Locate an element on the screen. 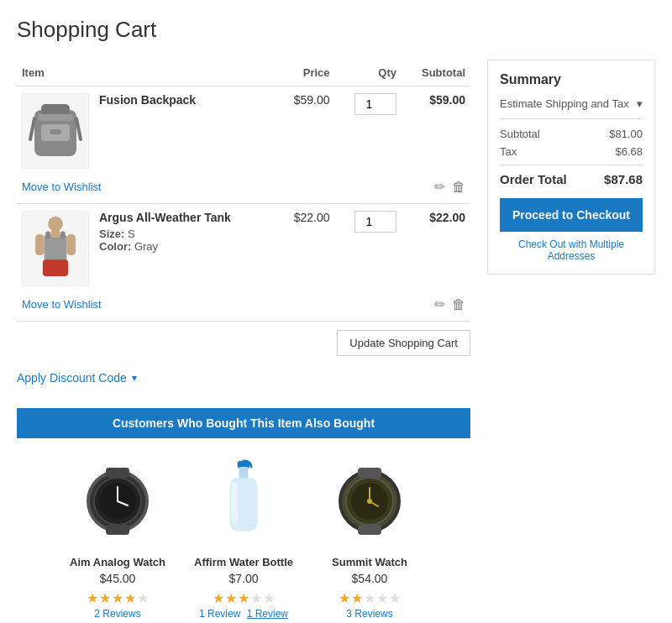 The width and height of the screenshot is (672, 623). summary-title: Summary is located at coordinates (571, 80).